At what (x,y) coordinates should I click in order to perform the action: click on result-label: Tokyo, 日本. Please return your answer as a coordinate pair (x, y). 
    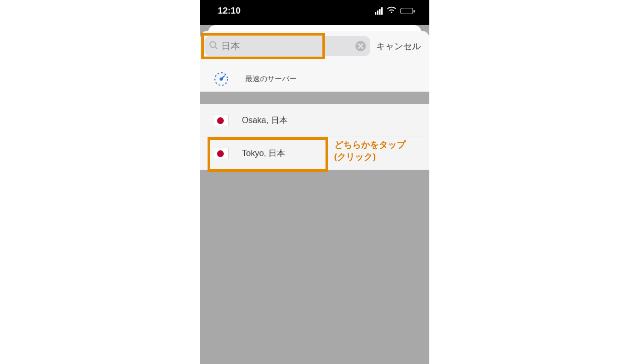
    Looking at the image, I should click on (264, 154).